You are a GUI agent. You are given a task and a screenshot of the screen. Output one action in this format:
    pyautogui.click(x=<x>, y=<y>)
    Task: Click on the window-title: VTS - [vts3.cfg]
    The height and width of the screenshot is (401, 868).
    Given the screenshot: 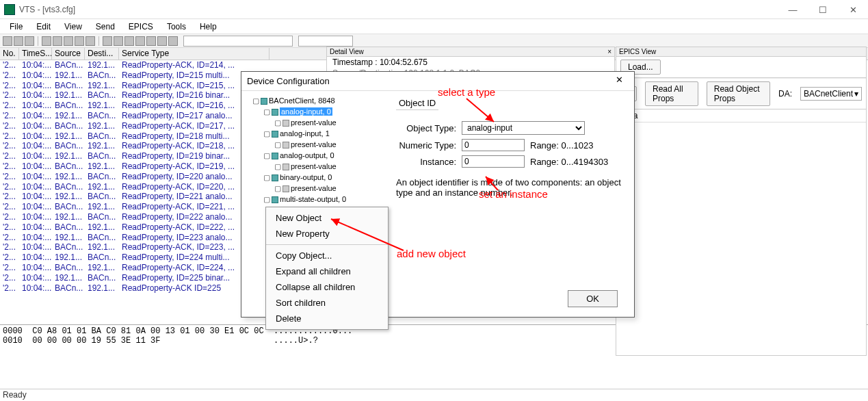 What is the action you would take?
    pyautogui.click(x=47, y=10)
    